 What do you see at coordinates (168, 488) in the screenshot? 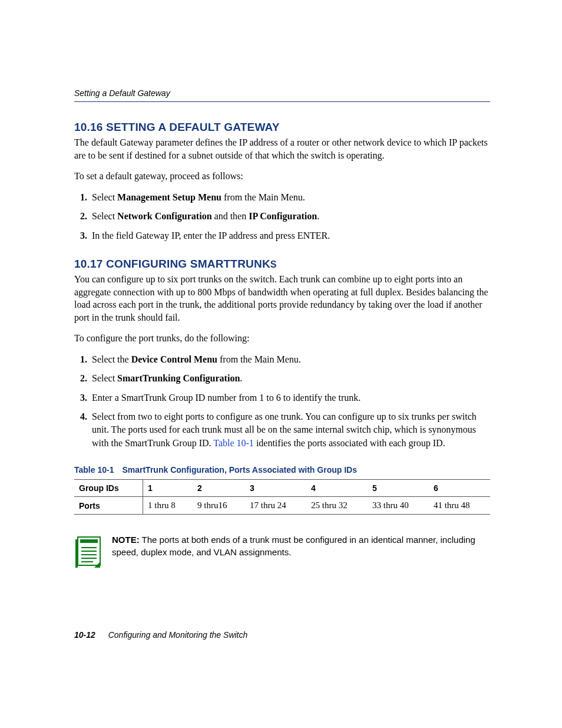
I see `table-header: 1` at bounding box center [168, 488].